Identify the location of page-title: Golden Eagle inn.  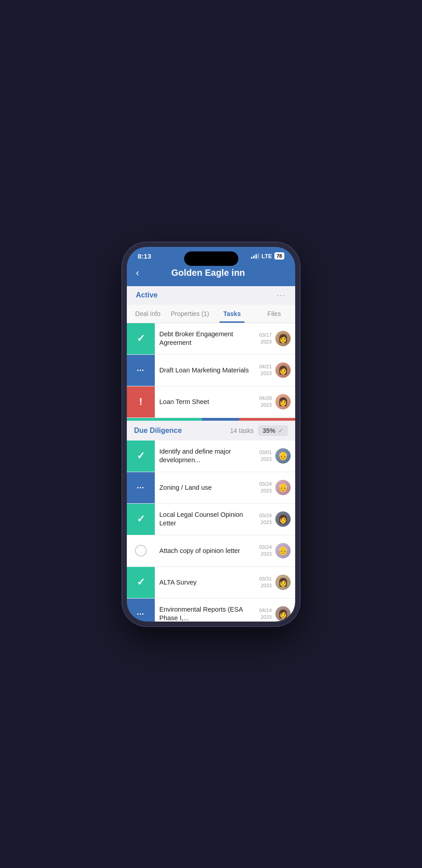
(208, 273).